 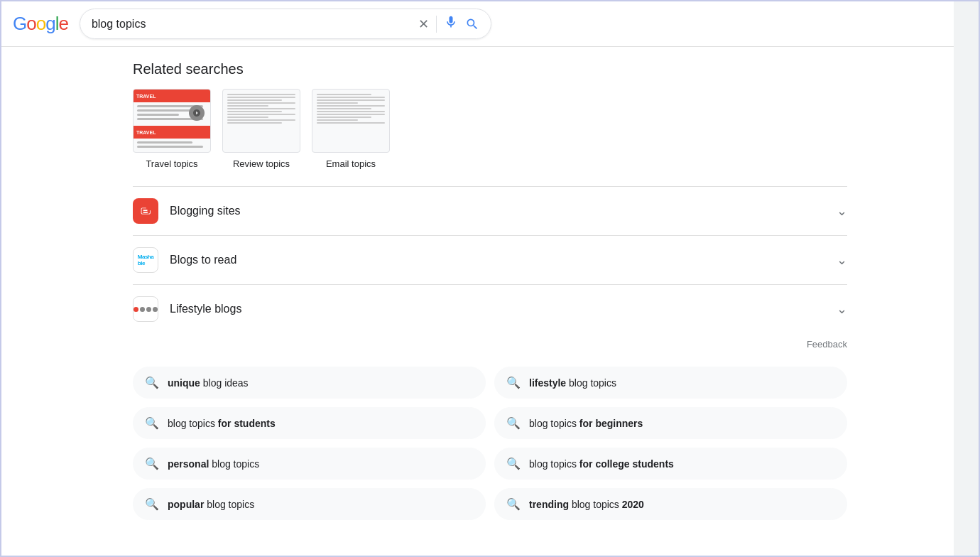 What do you see at coordinates (670, 463) in the screenshot?
I see `suggestion-blog-topics-college: 🔍 blog topics for college students` at bounding box center [670, 463].